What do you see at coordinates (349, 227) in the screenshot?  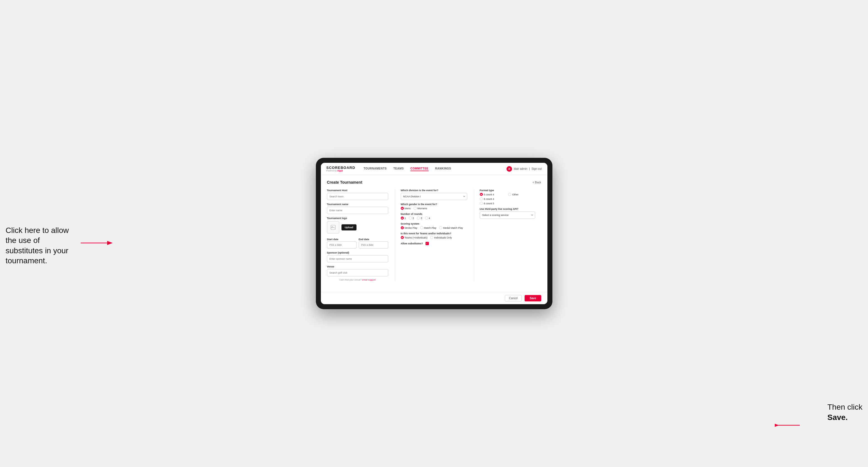 I see `upload-button: Upload` at bounding box center [349, 227].